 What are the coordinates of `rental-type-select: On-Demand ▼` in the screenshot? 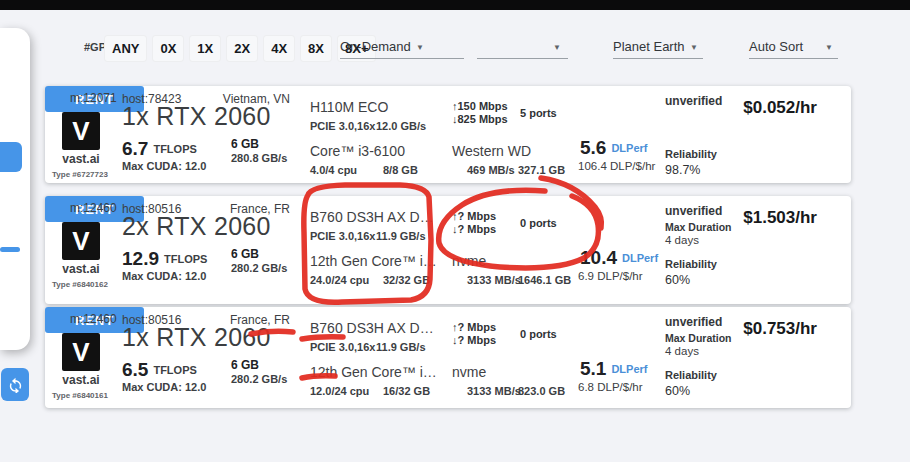 It's located at (402, 48).